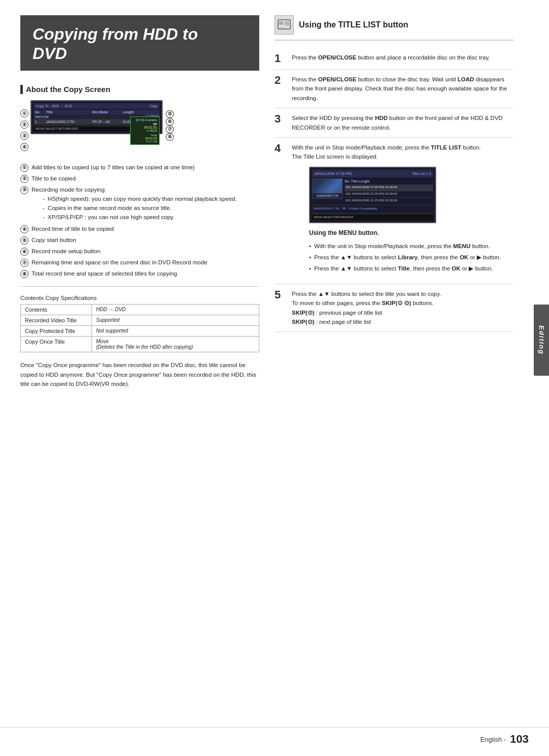 This screenshot has height=756, width=549. Describe the element at coordinates (170, 129) in the screenshot. I see `label-7: ⑦` at that location.